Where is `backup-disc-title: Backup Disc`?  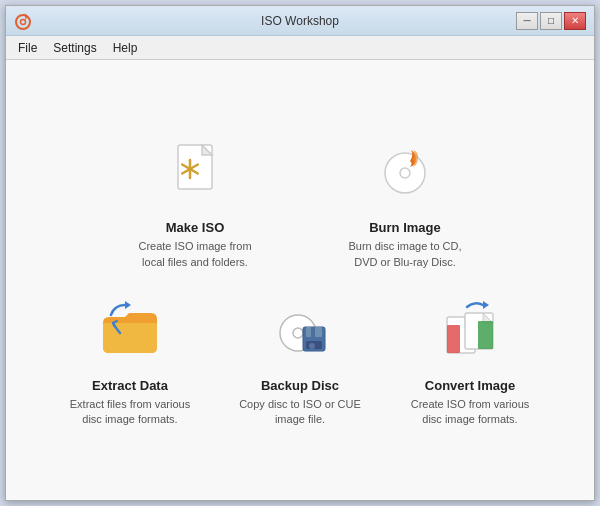
backup-disc-title: Backup Disc is located at coordinates (300, 386).